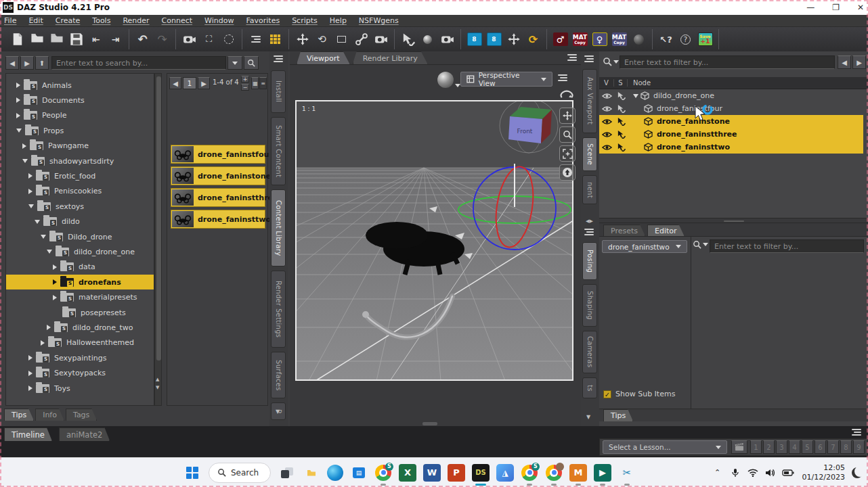 The image size is (868, 487). I want to click on list-view-button: ≡, so click(263, 83).